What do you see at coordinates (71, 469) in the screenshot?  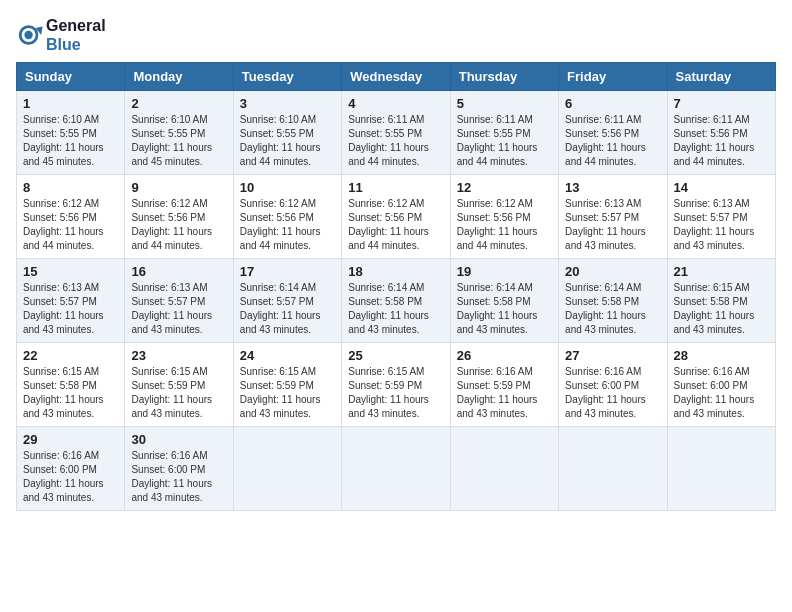 I see `calendar-day-cell: 29 Sunrise: 6:16 AM Sunset: 6:00 PM Dayl…` at bounding box center [71, 469].